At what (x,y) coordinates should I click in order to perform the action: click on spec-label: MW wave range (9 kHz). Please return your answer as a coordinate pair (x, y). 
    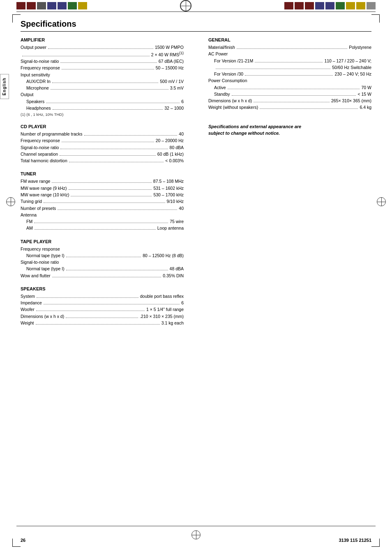
    Looking at the image, I should click on (44, 188).